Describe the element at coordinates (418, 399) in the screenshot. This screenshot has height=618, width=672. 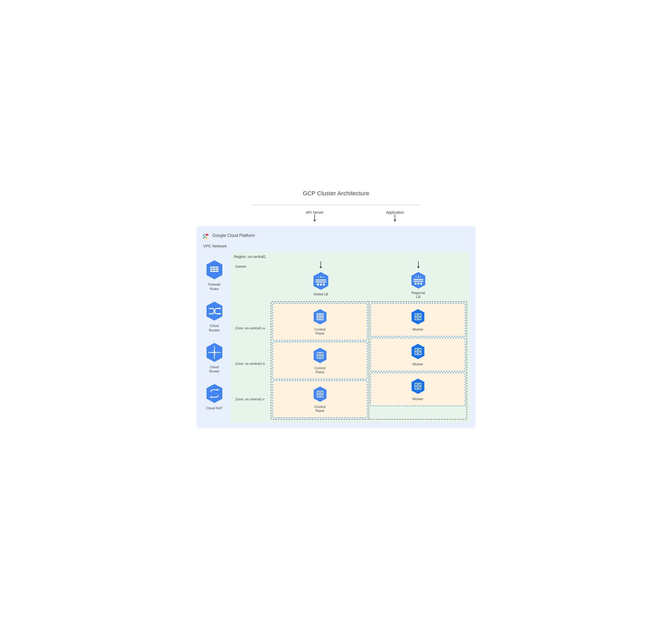
I see `worker-label-c: Worker` at that location.